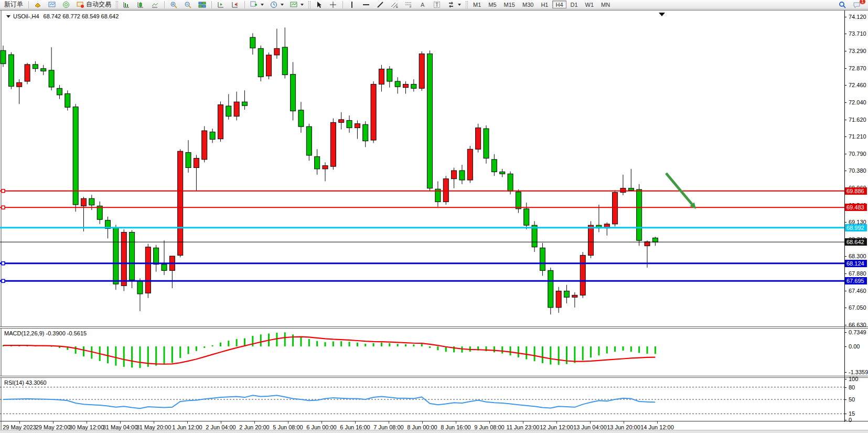 This screenshot has width=868, height=433. What do you see at coordinates (154, 427) in the screenshot?
I see `time-axis-label: 31 May 20:00` at bounding box center [154, 427].